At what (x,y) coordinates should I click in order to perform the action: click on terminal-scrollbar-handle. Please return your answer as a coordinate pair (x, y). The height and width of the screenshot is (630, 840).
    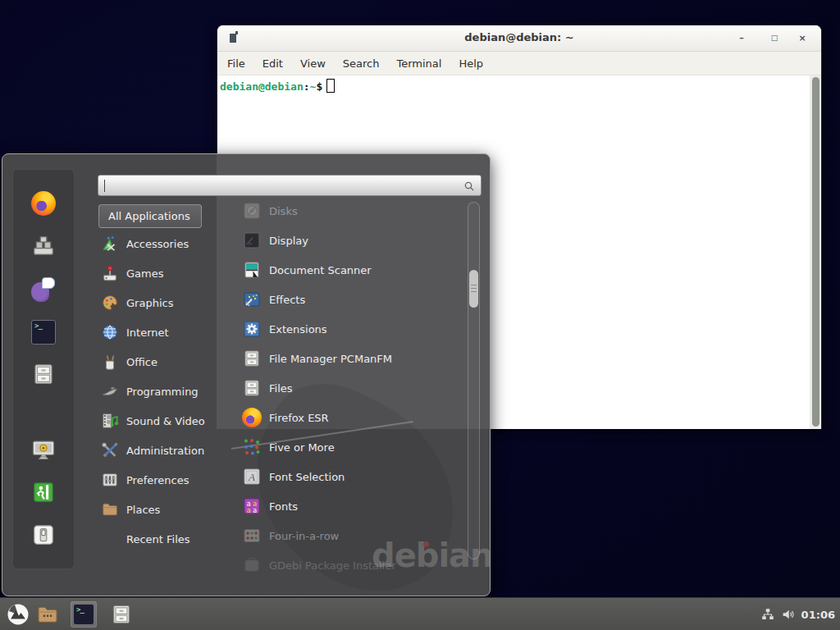
    Looking at the image, I should click on (815, 252).